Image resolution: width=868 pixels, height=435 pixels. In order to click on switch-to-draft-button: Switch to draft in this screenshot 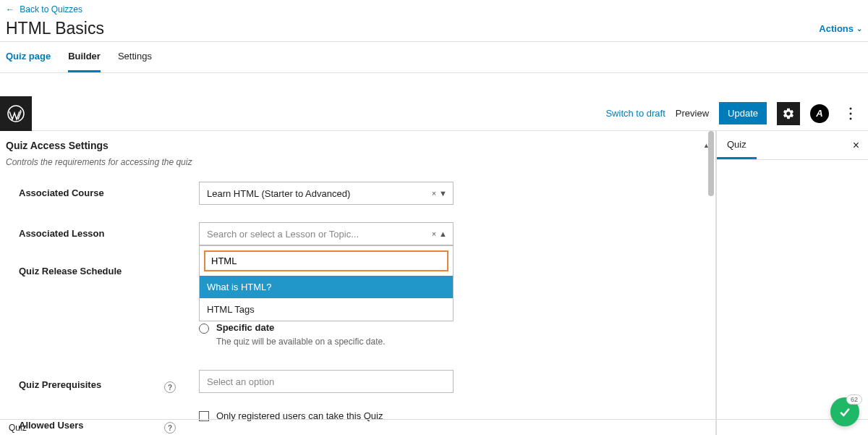, I will do `click(635, 113)`.